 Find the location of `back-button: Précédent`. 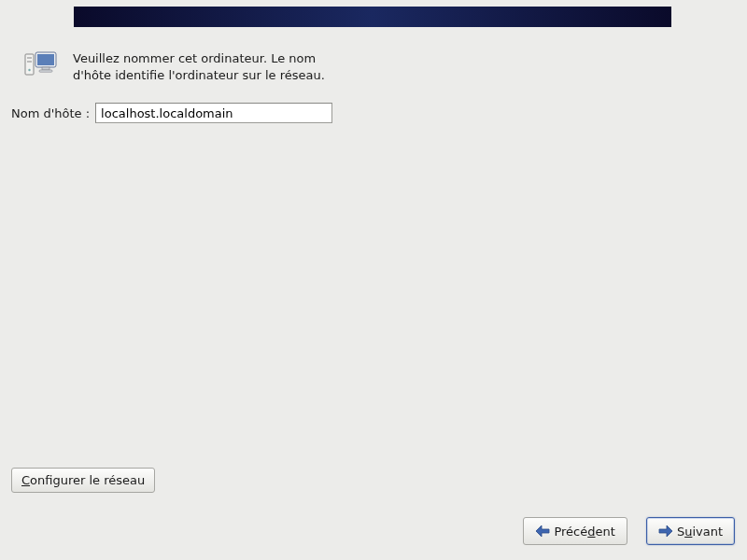

back-button: Précédent is located at coordinates (575, 531).